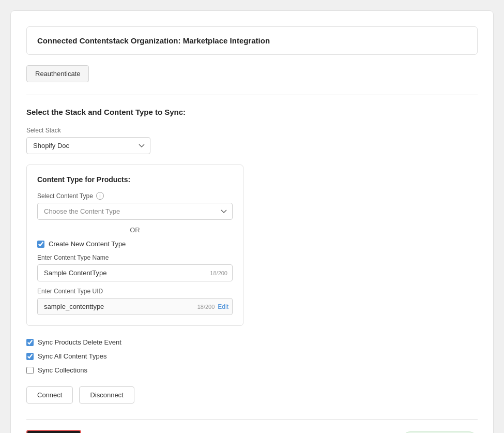  I want to click on stack-select: Shopify Doc, so click(88, 146).